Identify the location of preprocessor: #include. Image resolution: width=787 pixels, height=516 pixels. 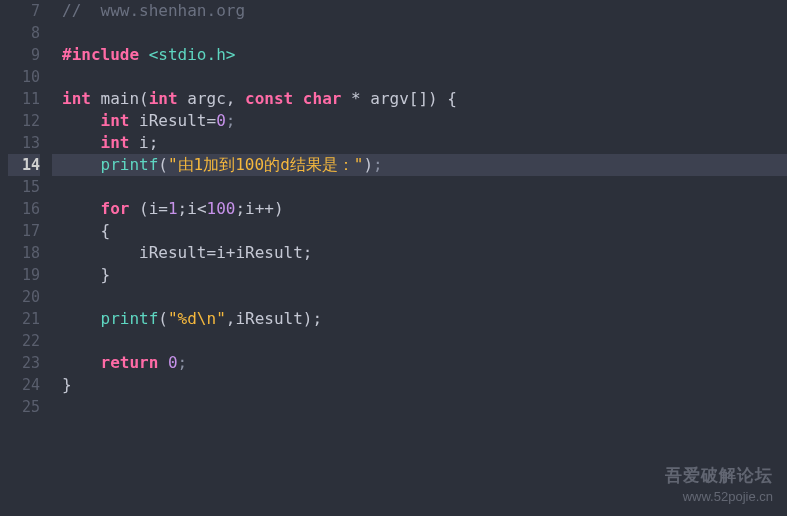
(100, 54).